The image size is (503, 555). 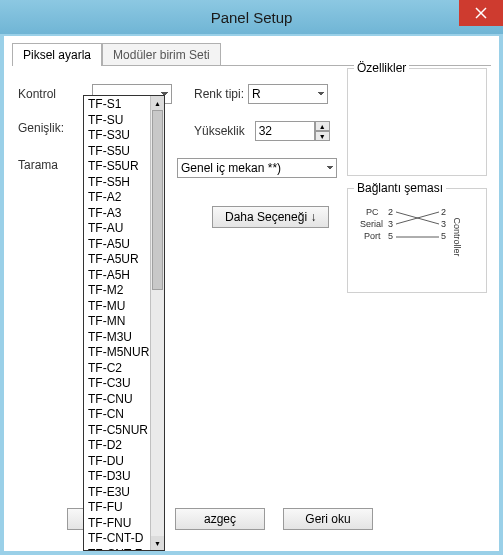 I want to click on more-options-button: Daha Seçeneği ↓, so click(x=270, y=217).